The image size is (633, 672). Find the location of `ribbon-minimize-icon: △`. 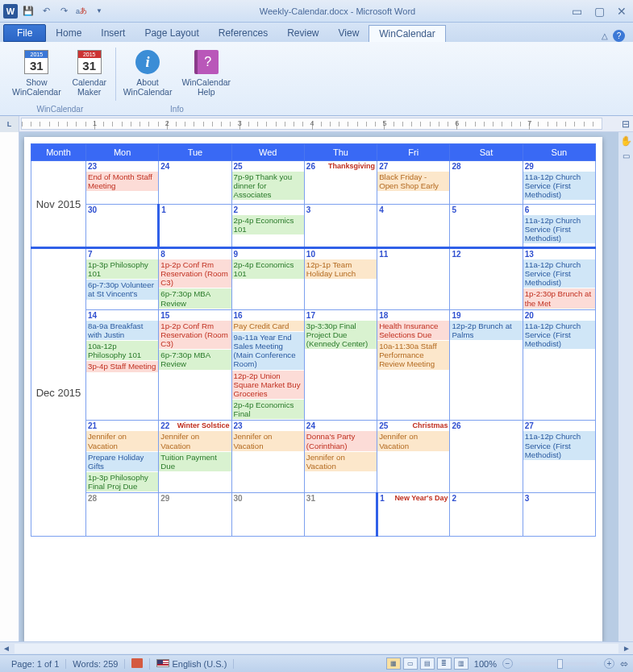

ribbon-minimize-icon: △ is located at coordinates (605, 35).